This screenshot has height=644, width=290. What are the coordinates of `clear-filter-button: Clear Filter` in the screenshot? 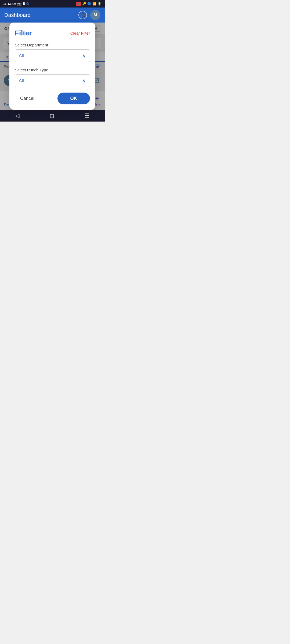 It's located at (80, 33).